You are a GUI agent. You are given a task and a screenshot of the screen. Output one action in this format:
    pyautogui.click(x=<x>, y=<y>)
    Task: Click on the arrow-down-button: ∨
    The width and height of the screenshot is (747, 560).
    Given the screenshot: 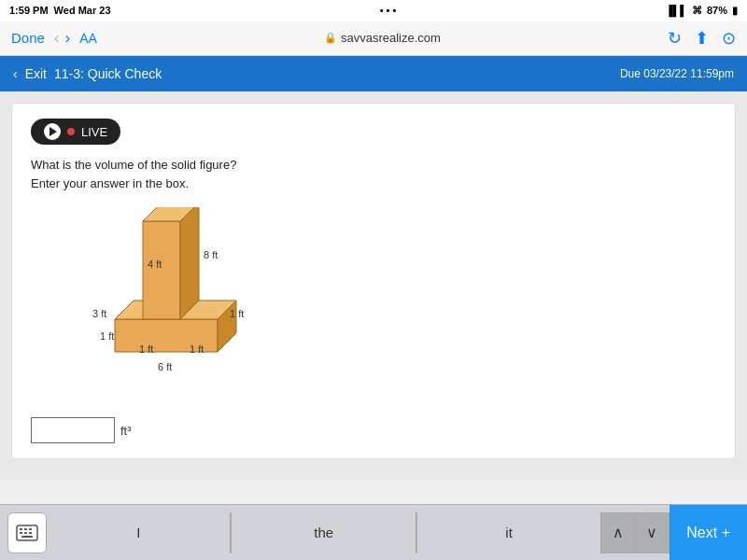 What is the action you would take?
    pyautogui.click(x=652, y=533)
    